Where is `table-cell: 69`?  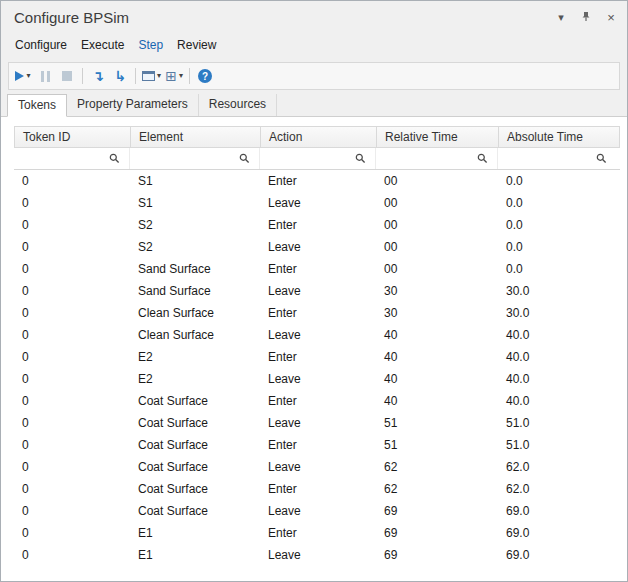
table-cell: 69 is located at coordinates (437, 533).